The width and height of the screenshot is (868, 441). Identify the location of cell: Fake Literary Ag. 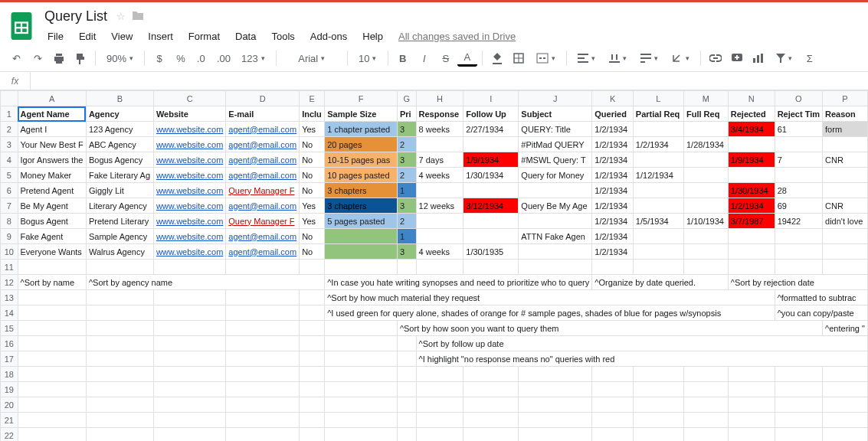
(120, 175).